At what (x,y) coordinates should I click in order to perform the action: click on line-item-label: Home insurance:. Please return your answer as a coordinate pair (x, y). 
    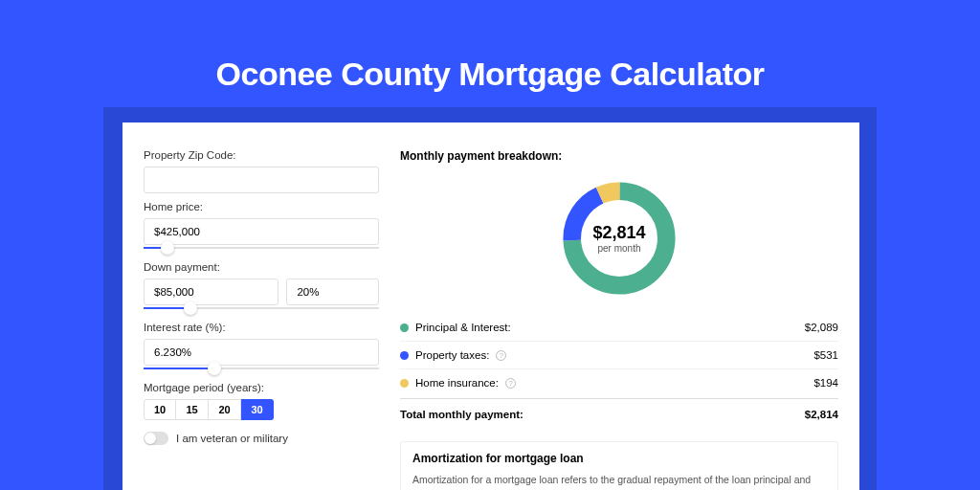
    Looking at the image, I should click on (457, 383).